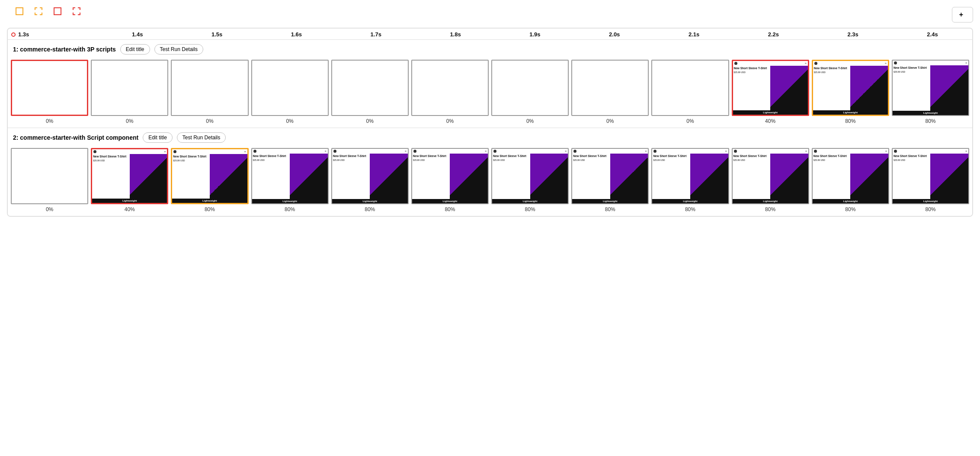 The height and width of the screenshot is (456, 980). What do you see at coordinates (490, 34) in the screenshot?
I see `timeline-row: 1.3s1.4s1.5s1.6s1.7s1.8s1.9s2.0s2.1s2.2s…` at bounding box center [490, 34].